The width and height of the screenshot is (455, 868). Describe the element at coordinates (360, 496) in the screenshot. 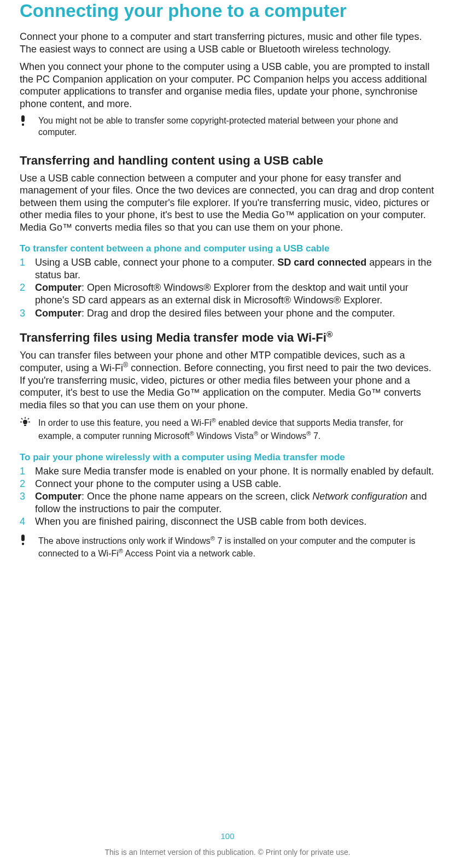

I see `step-text-italic: Network configuration` at that location.